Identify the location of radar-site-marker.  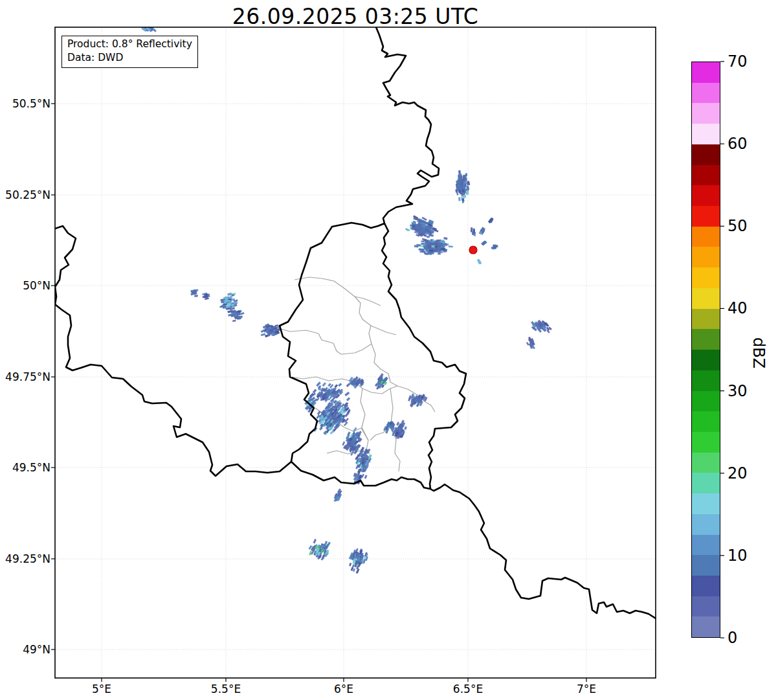
(473, 250).